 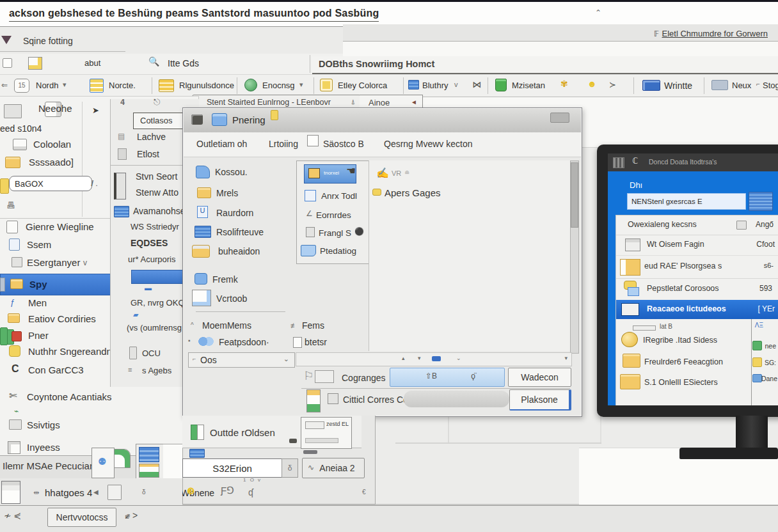 I want to click on changes-label: hhatgoes 4, so click(x=68, y=492).